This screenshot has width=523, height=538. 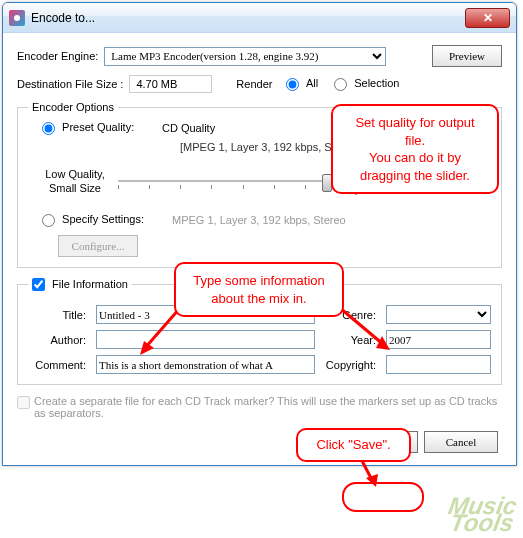 What do you see at coordinates (350, 365) in the screenshot?
I see `copyright-label: Copyright:` at bounding box center [350, 365].